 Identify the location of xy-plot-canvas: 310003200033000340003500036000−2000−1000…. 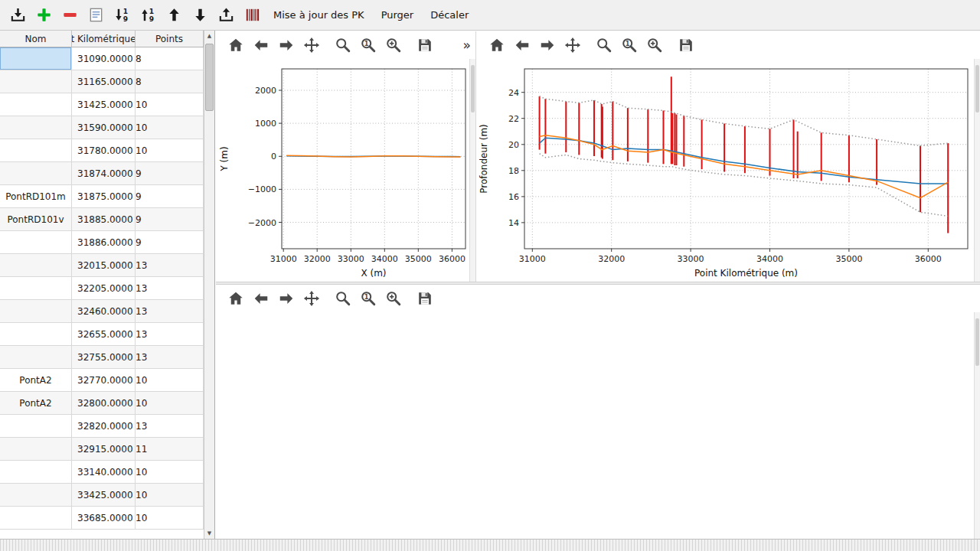
(343, 170).